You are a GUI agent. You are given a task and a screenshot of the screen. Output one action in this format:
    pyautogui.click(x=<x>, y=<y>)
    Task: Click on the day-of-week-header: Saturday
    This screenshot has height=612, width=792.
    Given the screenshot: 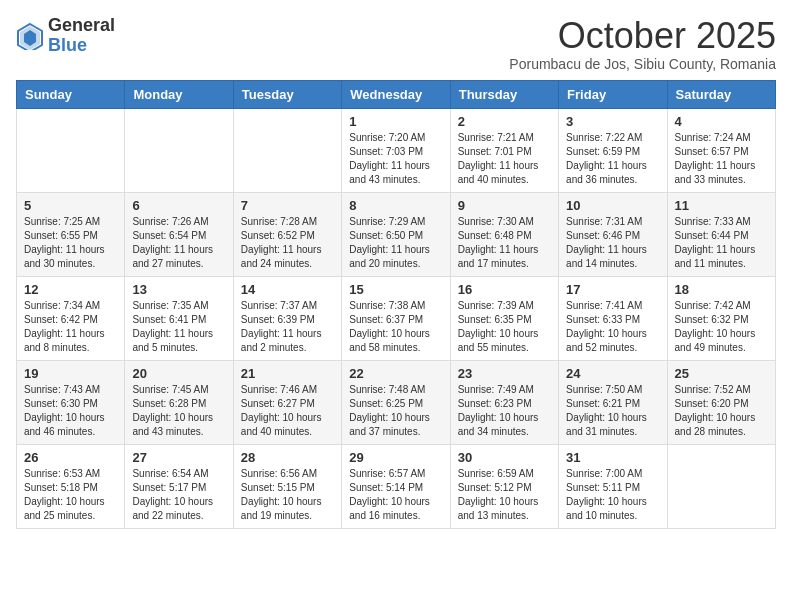 What is the action you would take?
    pyautogui.click(x=721, y=94)
    